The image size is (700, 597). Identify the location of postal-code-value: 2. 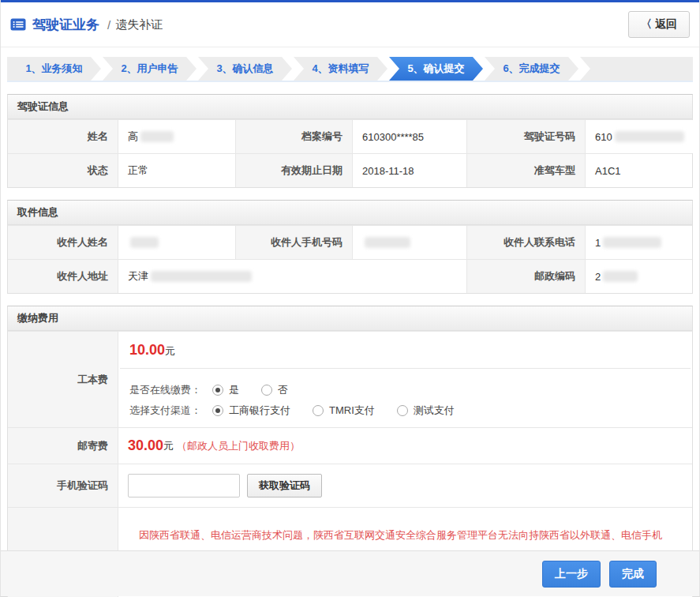
(638, 276).